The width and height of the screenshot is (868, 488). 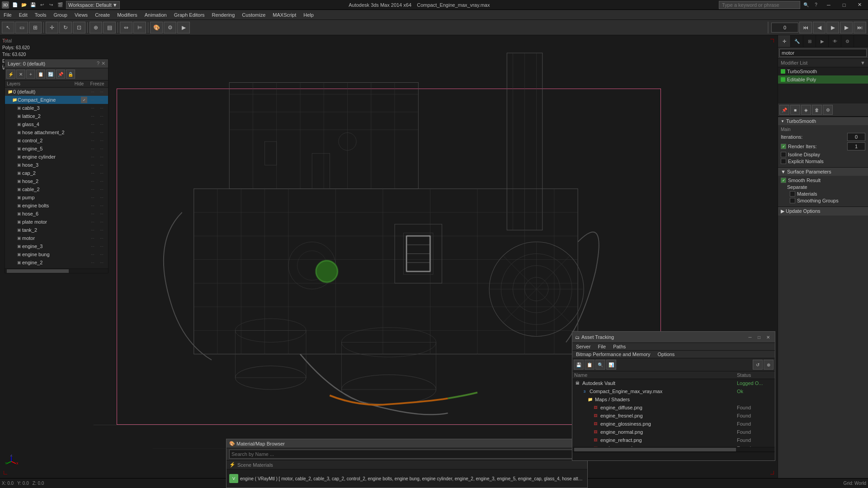 I want to click on save-btn: 💾, so click(x=33, y=5).